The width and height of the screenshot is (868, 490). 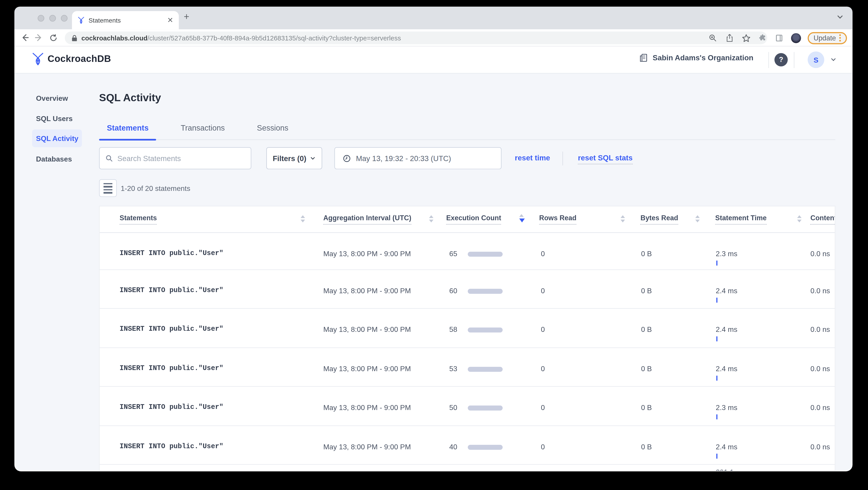 I want to click on user-avatar: S, so click(x=816, y=60).